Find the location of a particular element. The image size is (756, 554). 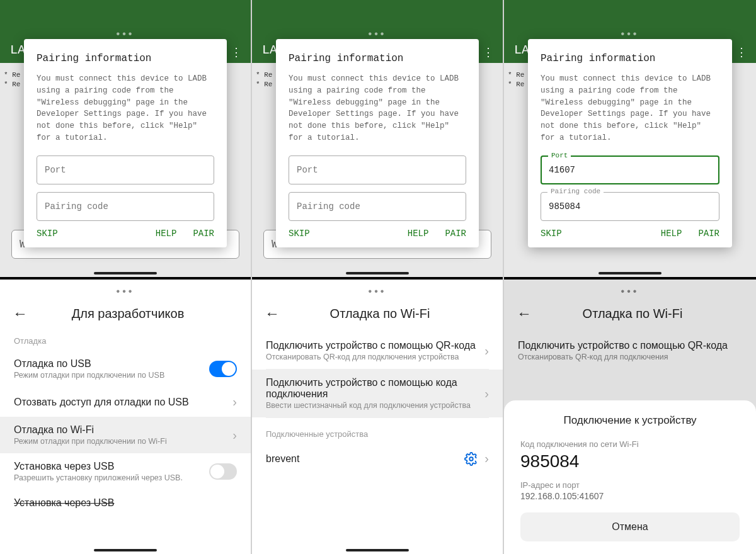

code-label: Код подключения по сети Wi-Fi is located at coordinates (630, 444).